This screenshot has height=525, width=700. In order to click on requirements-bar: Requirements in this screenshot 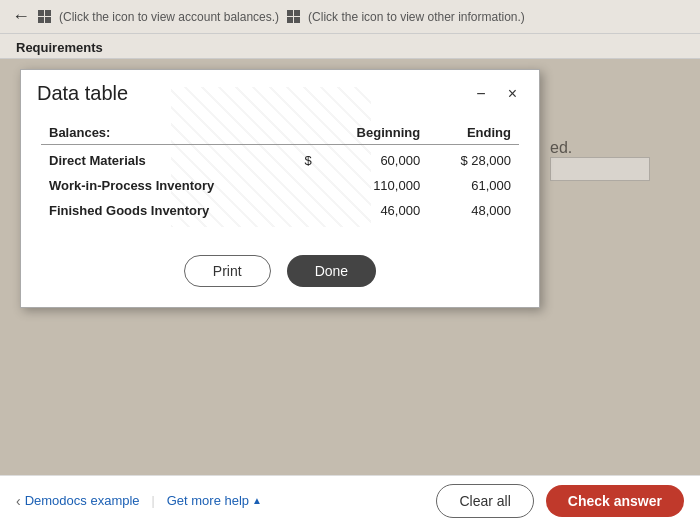, I will do `click(350, 46)`.